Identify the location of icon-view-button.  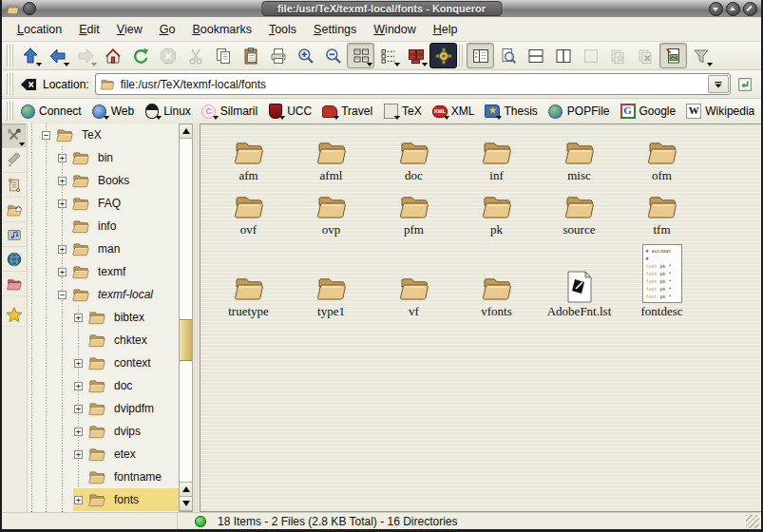
(361, 55).